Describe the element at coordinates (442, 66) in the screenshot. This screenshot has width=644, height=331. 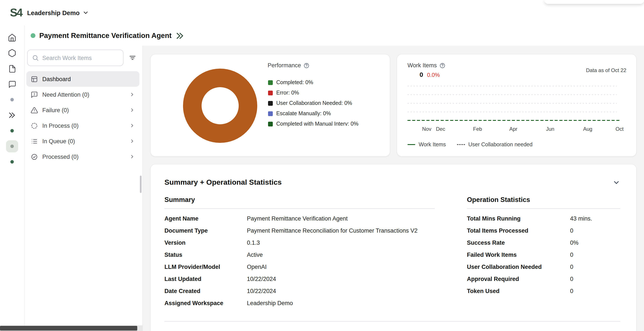
I see `help-icon` at that location.